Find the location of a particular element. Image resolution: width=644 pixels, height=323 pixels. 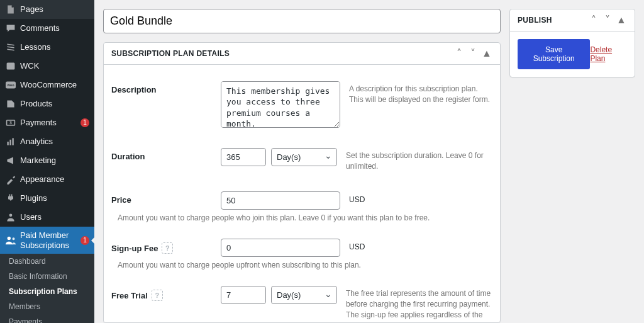

submenu-item: Payments is located at coordinates (47, 319).